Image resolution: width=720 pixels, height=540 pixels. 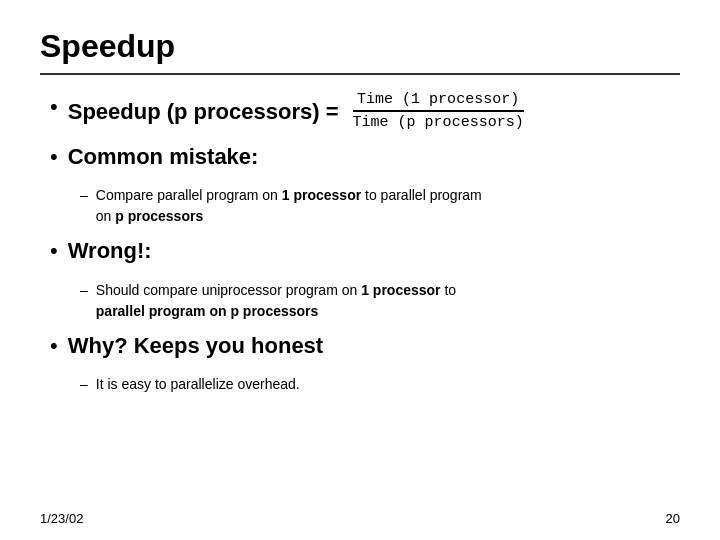 What do you see at coordinates (360, 52) in the screenshot?
I see `title-section: Speedup` at bounding box center [360, 52].